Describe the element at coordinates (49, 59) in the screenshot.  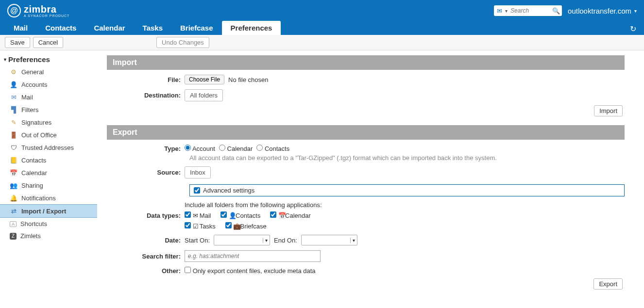
I see `sidebar-title: ▾ Preferences` at that location.